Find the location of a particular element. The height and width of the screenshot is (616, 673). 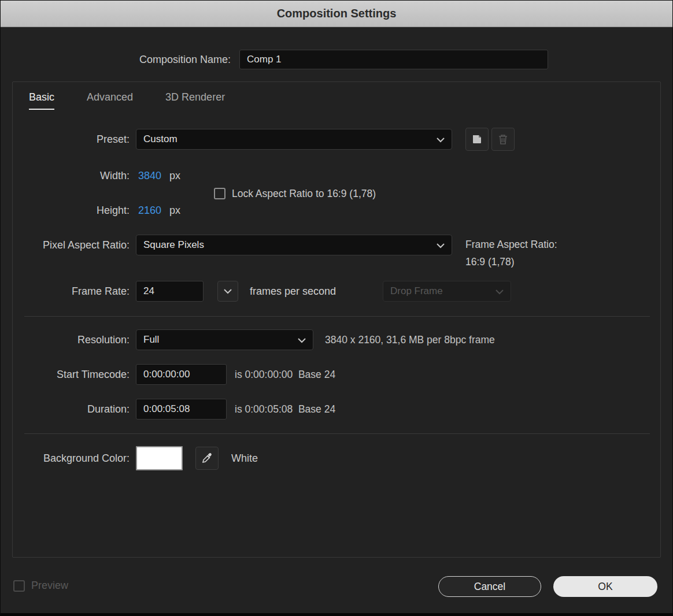

height-row: Height: 2160 px is located at coordinates (337, 210).